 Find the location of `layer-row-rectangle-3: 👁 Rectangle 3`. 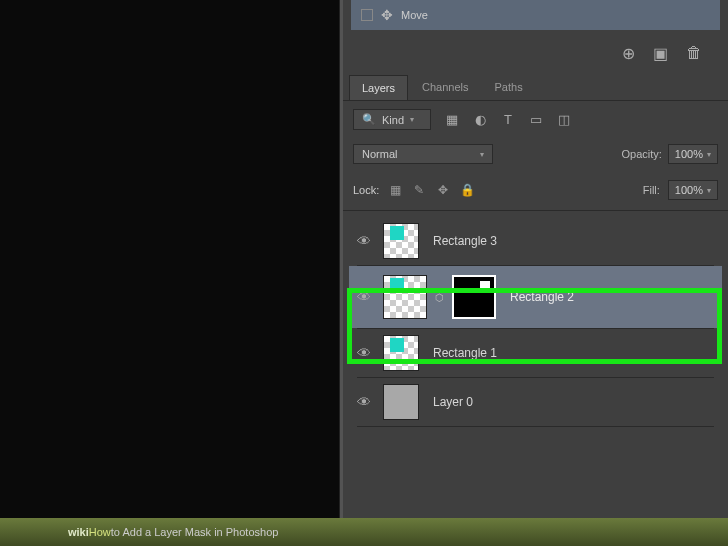

layer-row-rectangle-3: 👁 Rectangle 3 is located at coordinates (536, 241).